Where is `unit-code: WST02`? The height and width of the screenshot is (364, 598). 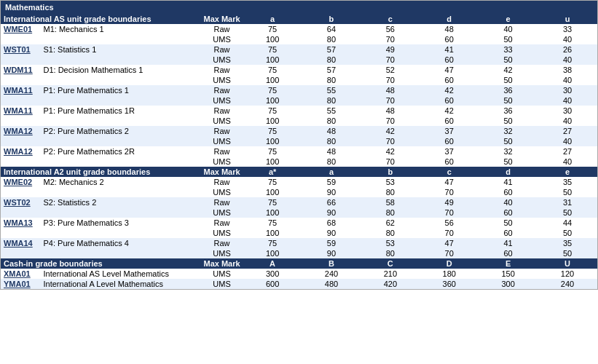
unit-code: WST02 is located at coordinates (20, 202).